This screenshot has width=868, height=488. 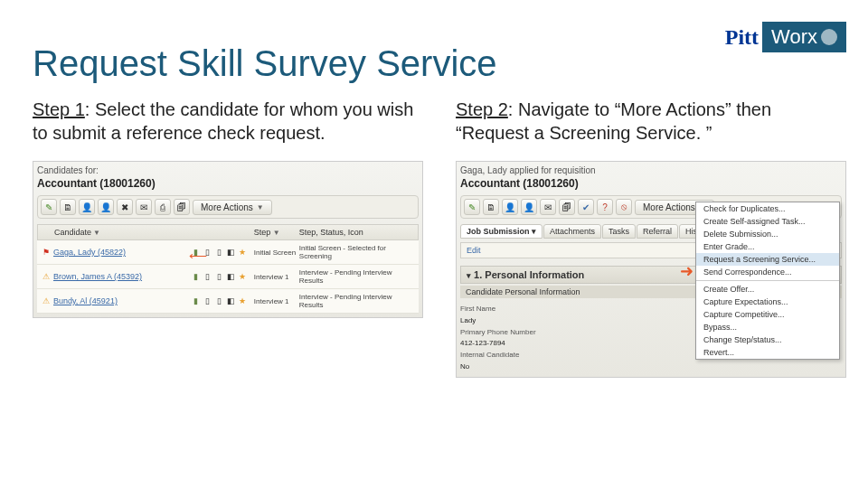 What do you see at coordinates (768, 327) in the screenshot?
I see `menu-item: Bypass...` at bounding box center [768, 327].